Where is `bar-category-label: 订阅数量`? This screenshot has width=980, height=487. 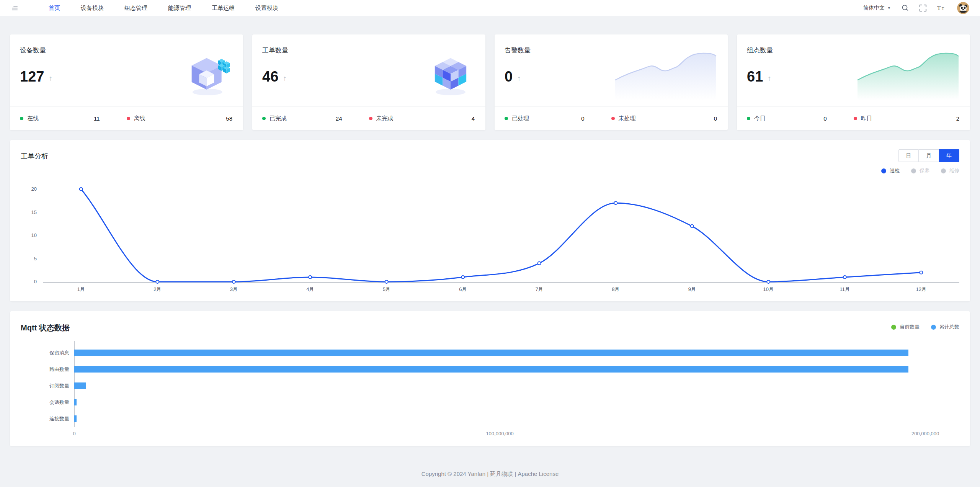
bar-category-label: 订阅数量 is located at coordinates (47, 386).